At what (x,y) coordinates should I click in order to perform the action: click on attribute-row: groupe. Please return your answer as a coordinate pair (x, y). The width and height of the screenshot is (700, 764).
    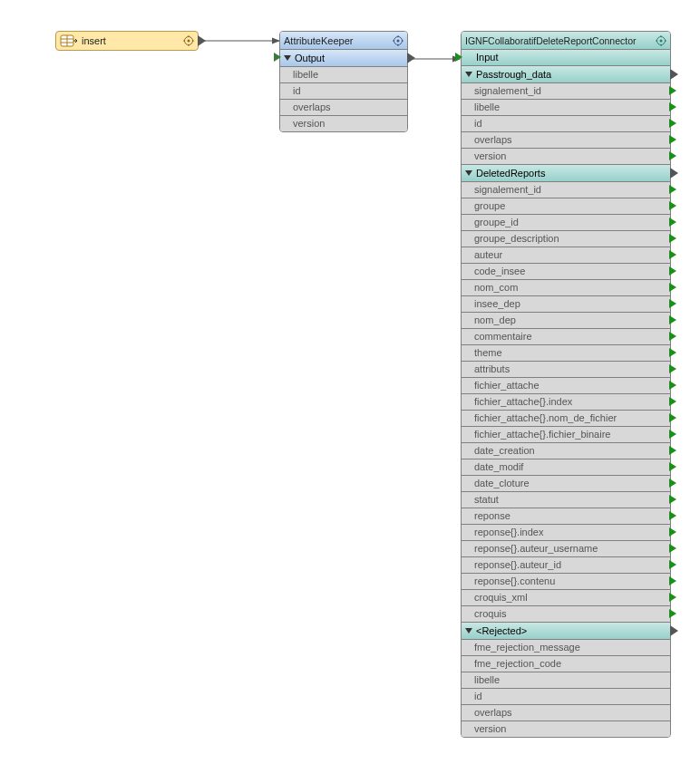
    Looking at the image, I should click on (566, 207).